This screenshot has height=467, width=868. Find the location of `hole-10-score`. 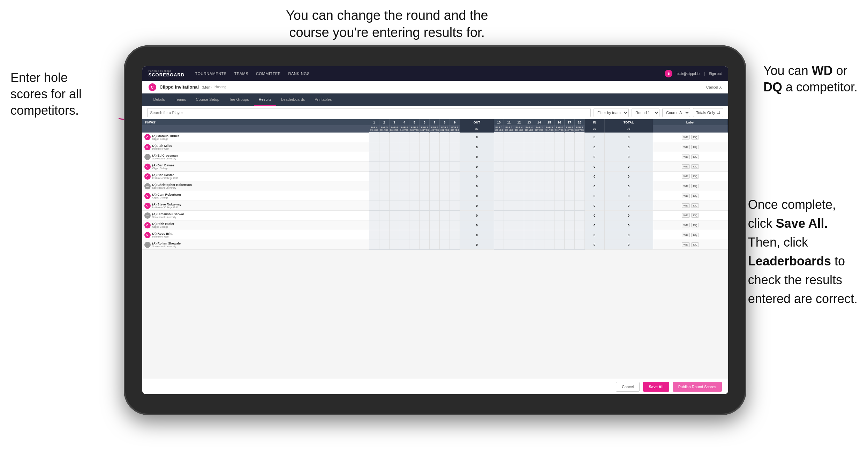

hole-10-score is located at coordinates (499, 176).